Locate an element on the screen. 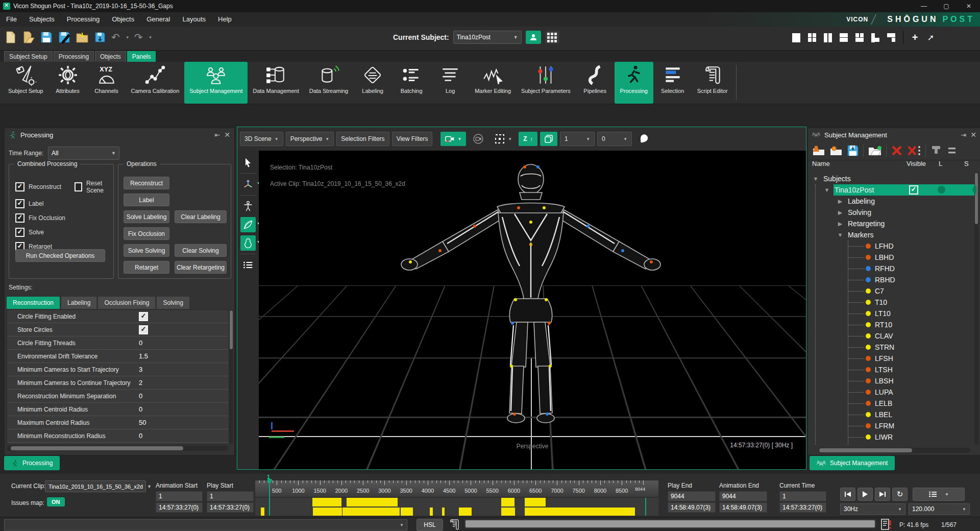 The width and height of the screenshot is (980, 531). column-s: S is located at coordinates (967, 163).